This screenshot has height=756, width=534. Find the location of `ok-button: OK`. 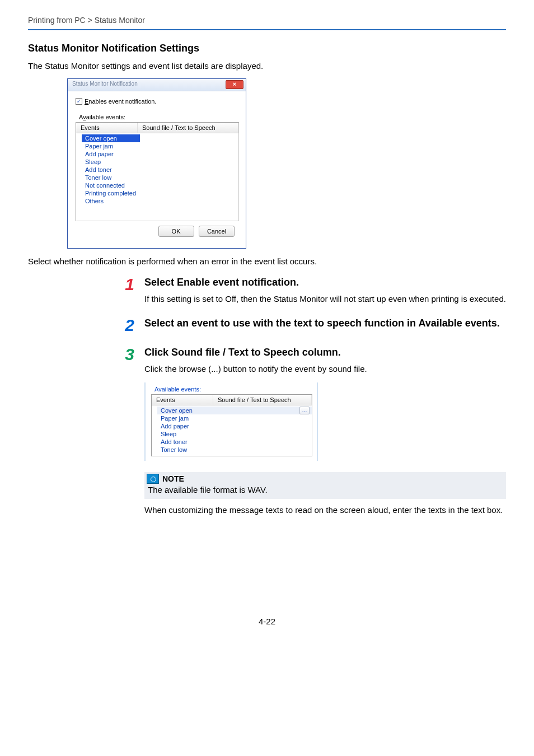

ok-button: OK is located at coordinates (176, 231).